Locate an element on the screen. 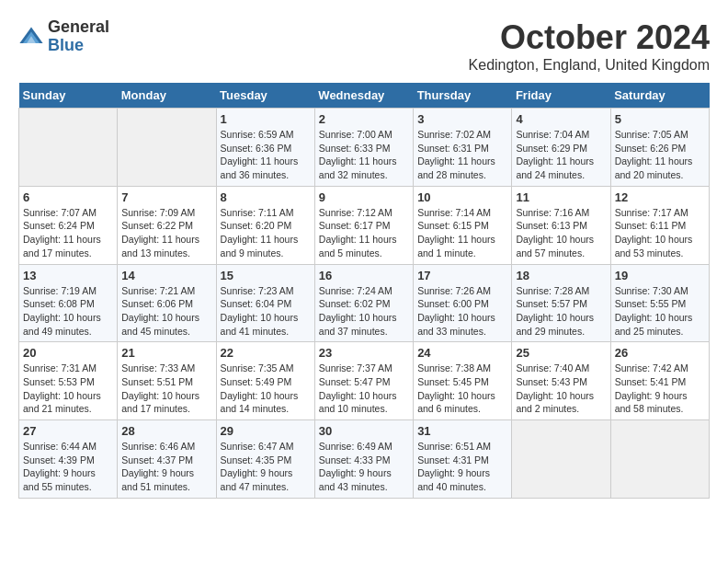  day-number: 1 is located at coordinates (266, 120).